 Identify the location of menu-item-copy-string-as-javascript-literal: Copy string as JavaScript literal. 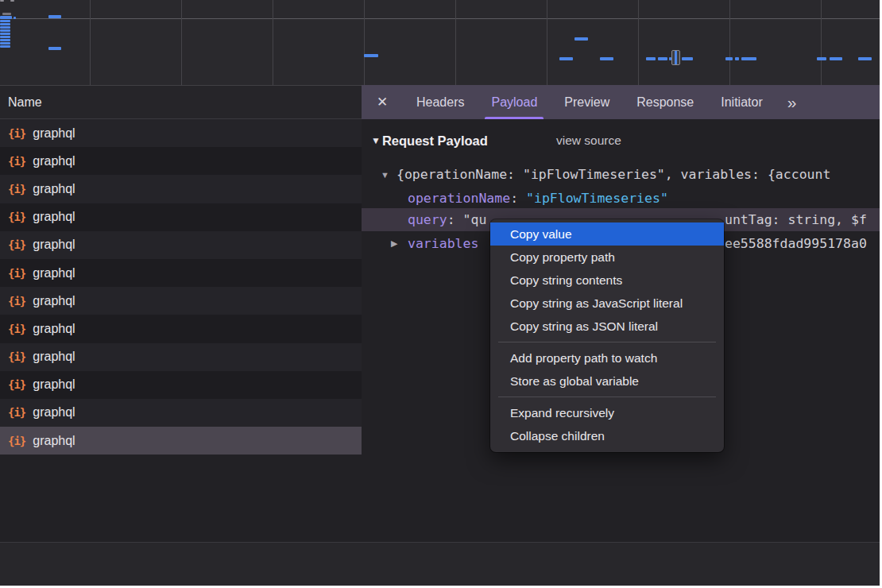
(607, 304).